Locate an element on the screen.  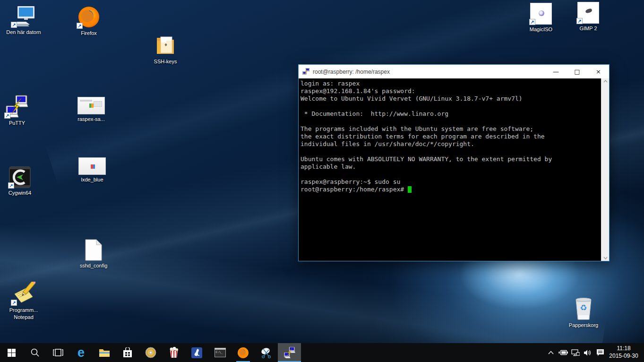
terminal-prompt: root@raspberry:/home/raspex# is located at coordinates (354, 189).